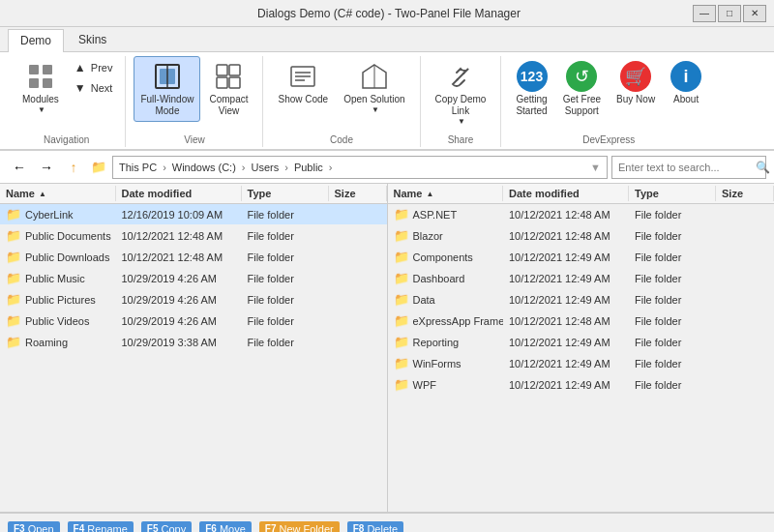 Image resolution: width=774 pixels, height=532 pixels. What do you see at coordinates (58, 193) in the screenshot?
I see `left-col-name: Name ▲` at bounding box center [58, 193].